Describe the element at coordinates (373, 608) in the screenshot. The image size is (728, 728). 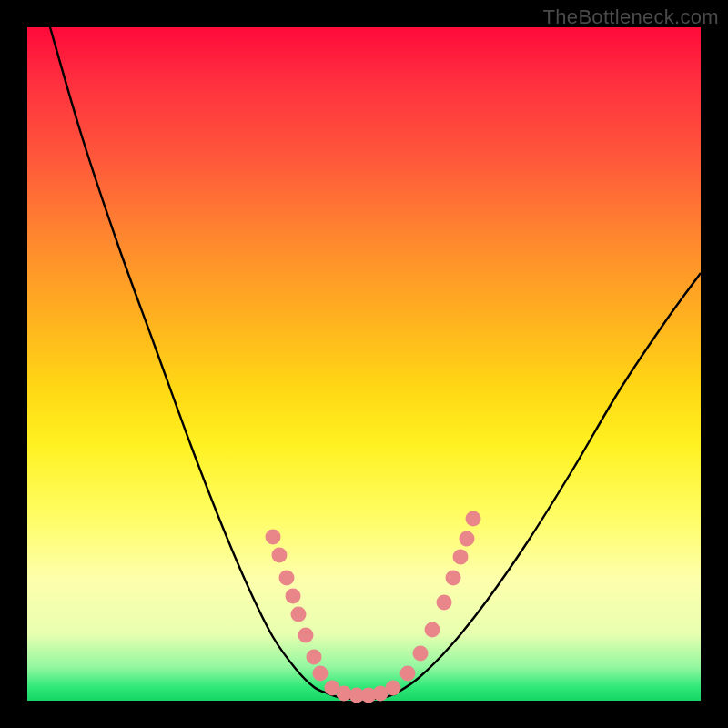
I see `trough-markers` at that location.